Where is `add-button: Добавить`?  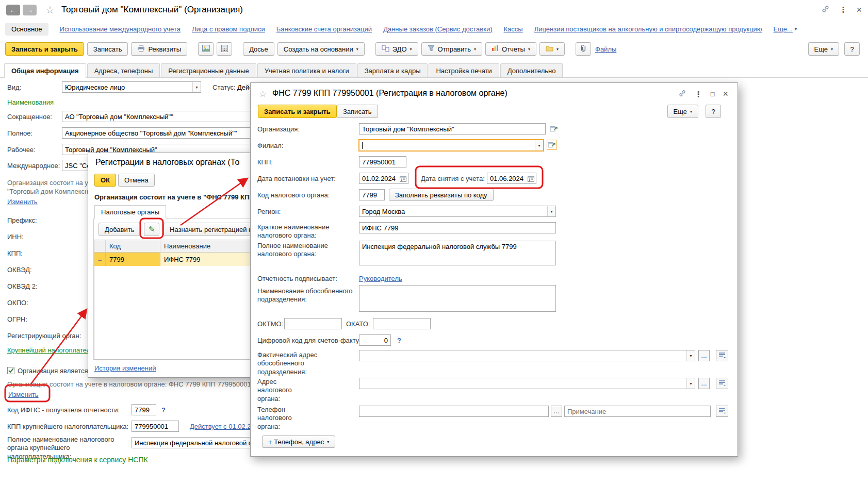
add-button: Добавить is located at coordinates (120, 229).